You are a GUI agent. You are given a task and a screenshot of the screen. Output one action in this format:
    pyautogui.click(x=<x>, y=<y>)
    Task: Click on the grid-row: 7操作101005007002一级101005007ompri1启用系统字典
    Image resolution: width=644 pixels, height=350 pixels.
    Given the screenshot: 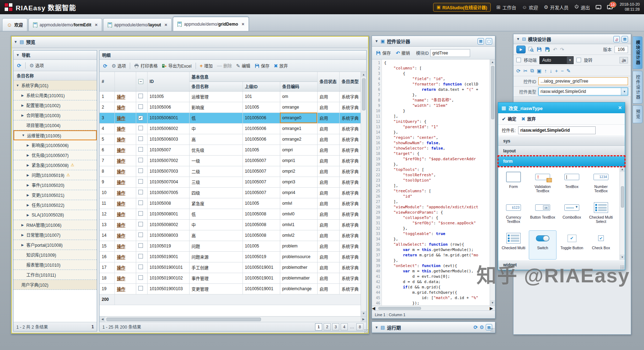 What is the action you would take?
    pyautogui.click(x=230, y=161)
    